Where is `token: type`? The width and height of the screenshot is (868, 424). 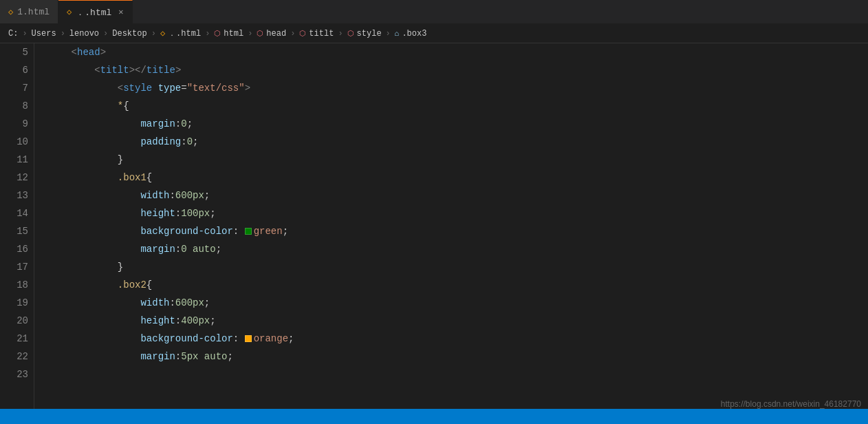
token: type is located at coordinates (170, 88).